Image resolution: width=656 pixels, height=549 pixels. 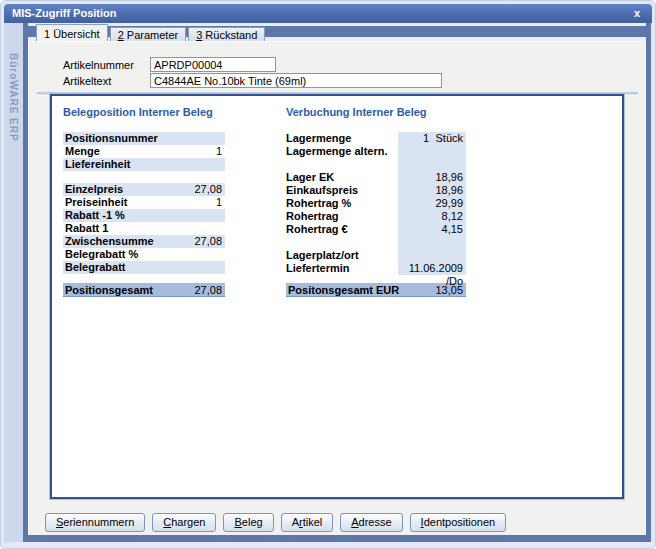 What do you see at coordinates (248, 522) in the screenshot?
I see `beleg-button: Beleg` at bounding box center [248, 522].